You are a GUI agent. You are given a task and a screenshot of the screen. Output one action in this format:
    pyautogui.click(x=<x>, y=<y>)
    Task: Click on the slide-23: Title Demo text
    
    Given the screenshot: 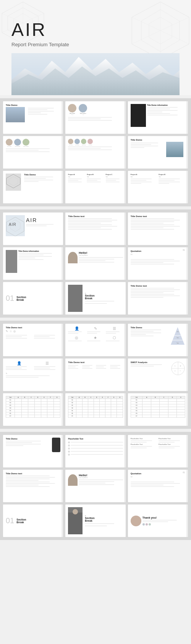 What is the action you would take?
    pyautogui.click(x=96, y=375)
    